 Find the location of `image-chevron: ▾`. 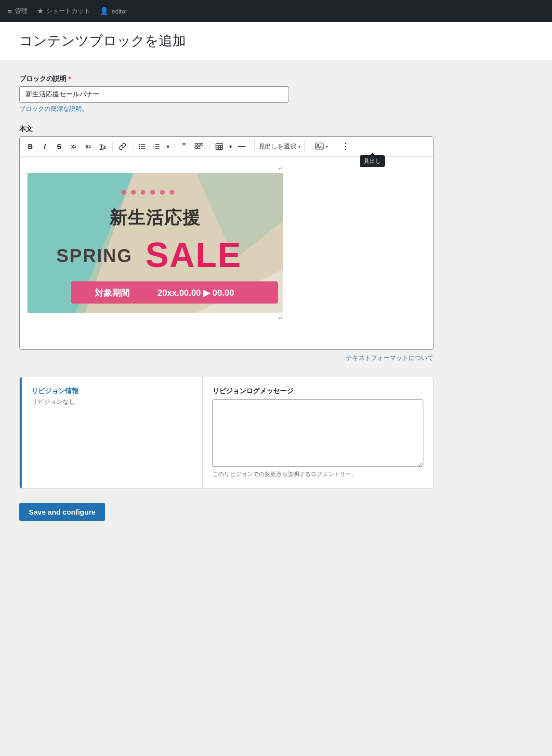

image-chevron: ▾ is located at coordinates (327, 146).